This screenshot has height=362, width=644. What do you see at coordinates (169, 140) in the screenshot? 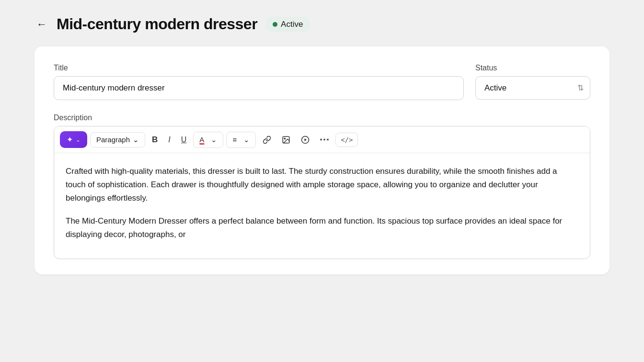
I see `italic-button: I` at bounding box center [169, 140].